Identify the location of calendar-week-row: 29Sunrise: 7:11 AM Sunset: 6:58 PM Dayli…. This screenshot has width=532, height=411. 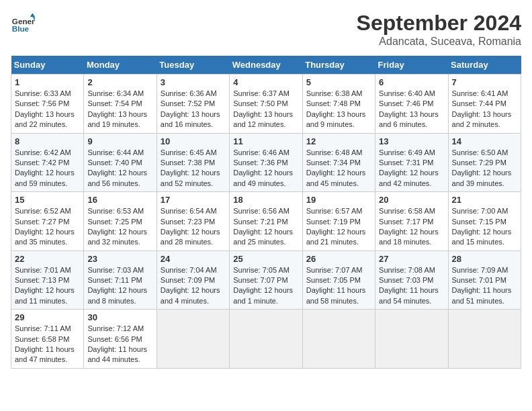
(266, 339).